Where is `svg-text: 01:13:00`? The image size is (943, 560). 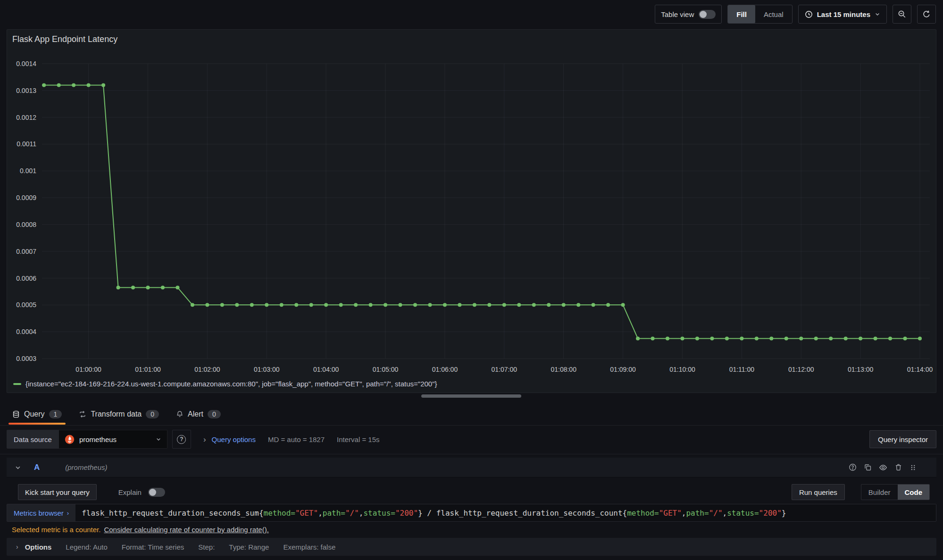 svg-text: 01:13:00 is located at coordinates (860, 369).